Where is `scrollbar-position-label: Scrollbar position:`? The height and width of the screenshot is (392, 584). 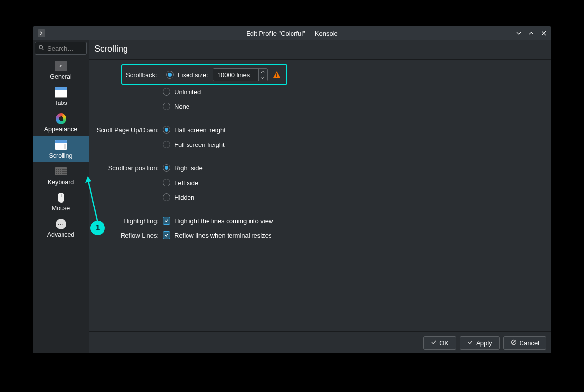
scrollbar-position-label: Scrollbar position: is located at coordinates (128, 168).